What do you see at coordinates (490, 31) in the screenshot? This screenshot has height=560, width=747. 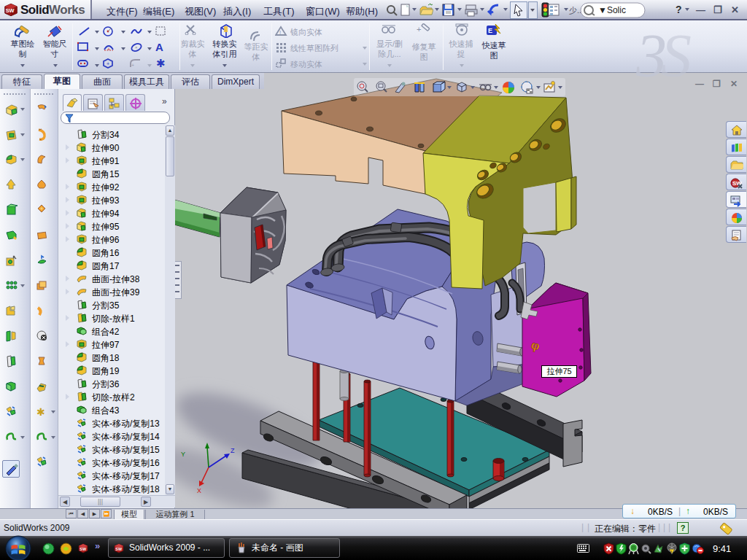 I see `svg-text: E` at bounding box center [490, 31].